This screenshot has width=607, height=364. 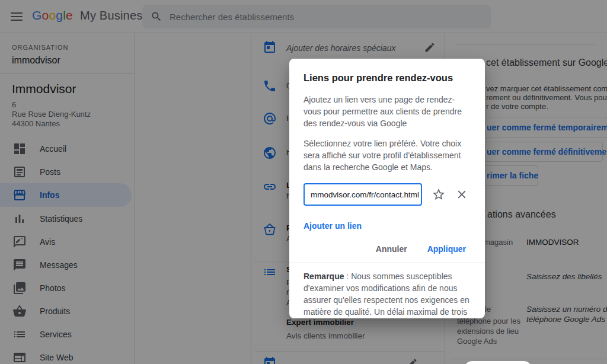 I want to click on appointment-link-input: mmodvisor.com/fr/contact.html, so click(x=363, y=194).